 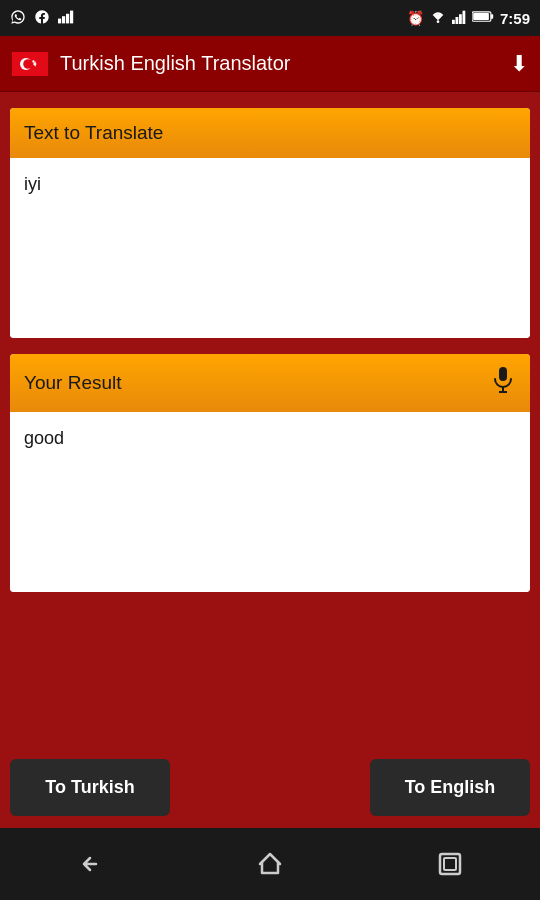 I want to click on wifi-icon, so click(x=438, y=18).